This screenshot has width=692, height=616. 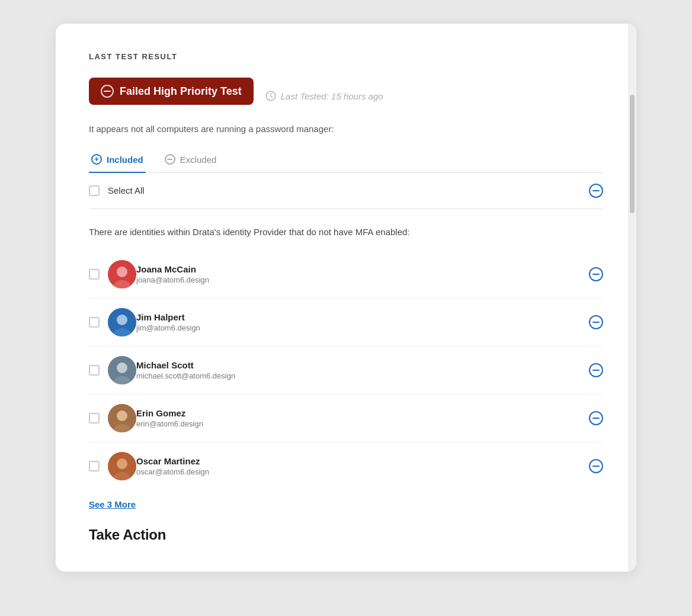 What do you see at coordinates (332, 96) in the screenshot?
I see `last-tested-text: Last Tested: 15 hours ago` at bounding box center [332, 96].